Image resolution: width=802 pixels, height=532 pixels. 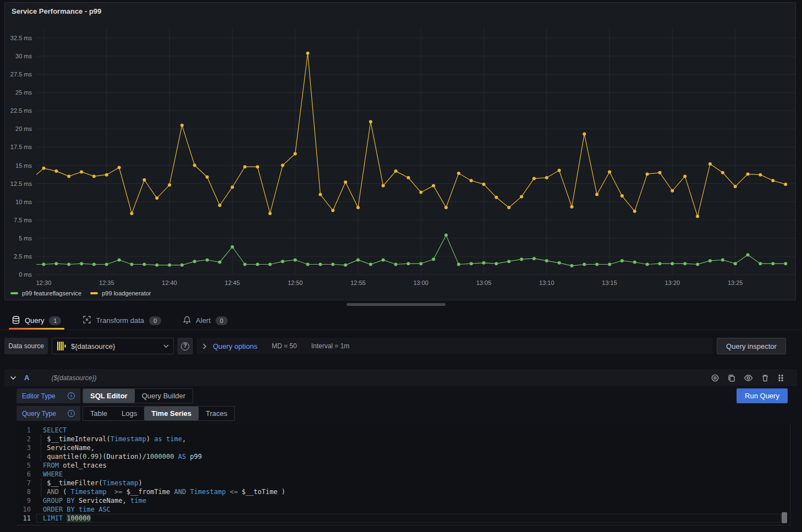 I want to click on tab-label: Alert, so click(x=204, y=320).